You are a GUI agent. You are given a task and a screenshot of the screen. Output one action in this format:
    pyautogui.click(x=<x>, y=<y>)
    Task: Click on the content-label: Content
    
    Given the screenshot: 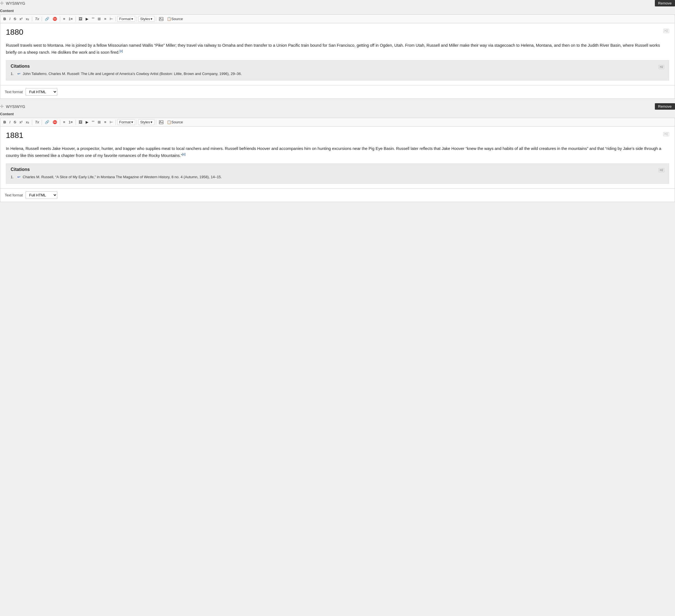 What is the action you would take?
    pyautogui.click(x=338, y=114)
    